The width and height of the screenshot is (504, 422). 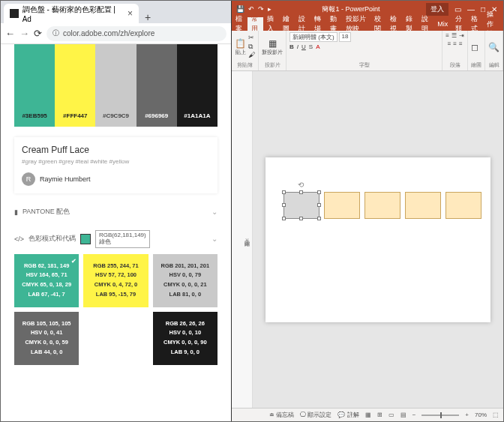 What do you see at coordinates (292, 46) in the screenshot?
I see `bold-button: B` at bounding box center [292, 46].